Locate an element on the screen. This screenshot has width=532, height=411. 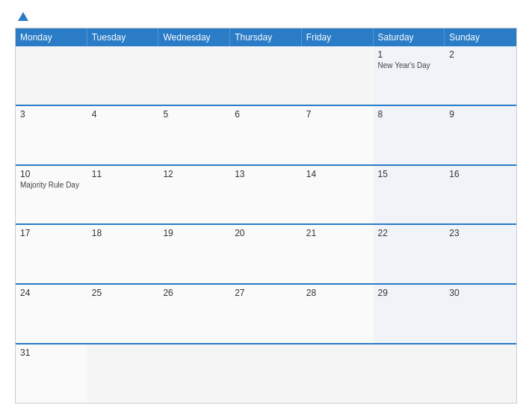
cal-day-9: 9 is located at coordinates (480, 135).